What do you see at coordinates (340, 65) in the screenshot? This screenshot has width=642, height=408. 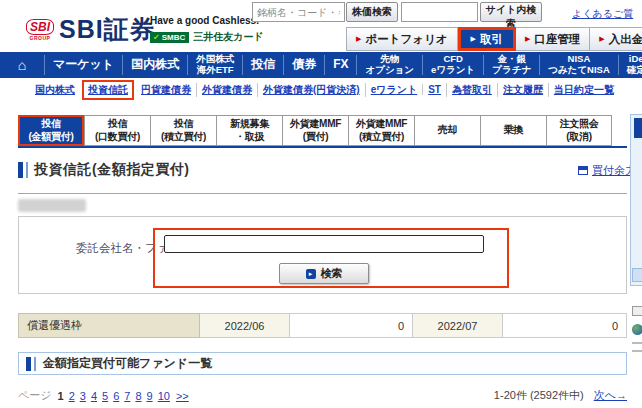 I see `main-nav-item: FX` at bounding box center [340, 65].